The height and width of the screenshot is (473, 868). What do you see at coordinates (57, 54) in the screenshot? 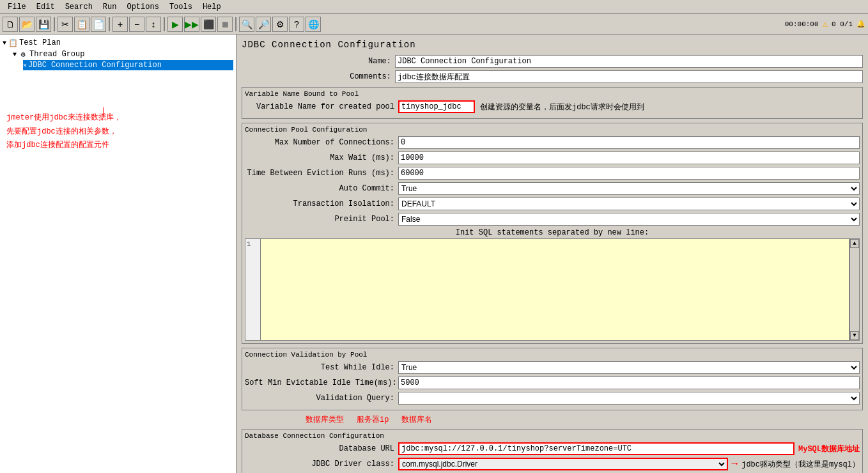
I see `thread-group-label: Thread Group` at bounding box center [57, 54].